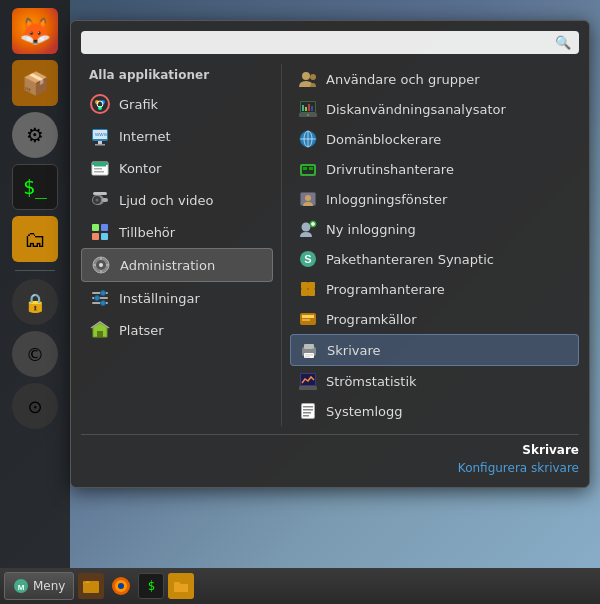 Image resolution: width=600 pixels, height=604 pixels. Describe the element at coordinates (168, 266) in the screenshot. I see `administration-label: Administration` at that location.